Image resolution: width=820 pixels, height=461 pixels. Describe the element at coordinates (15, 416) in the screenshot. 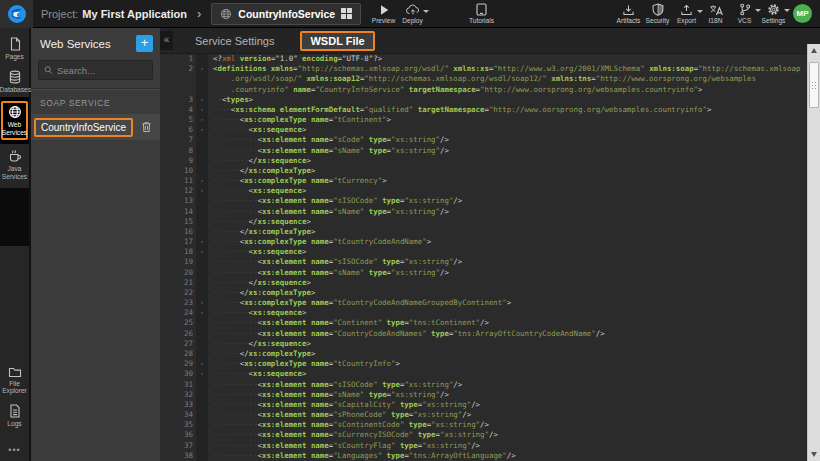

I see `sidebar-item-logs: Logs` at that location.